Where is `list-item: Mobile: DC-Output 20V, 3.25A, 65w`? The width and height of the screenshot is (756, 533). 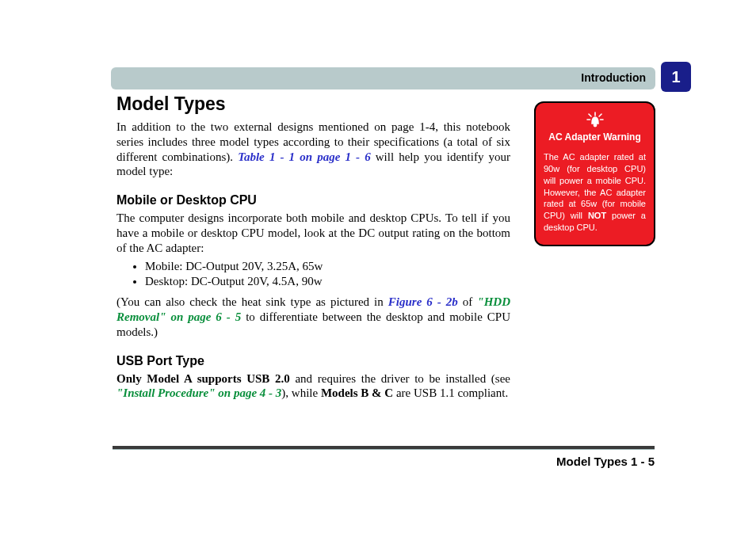 list-item: Mobile: DC-Output 20V, 3.25A, 65w is located at coordinates (328, 266).